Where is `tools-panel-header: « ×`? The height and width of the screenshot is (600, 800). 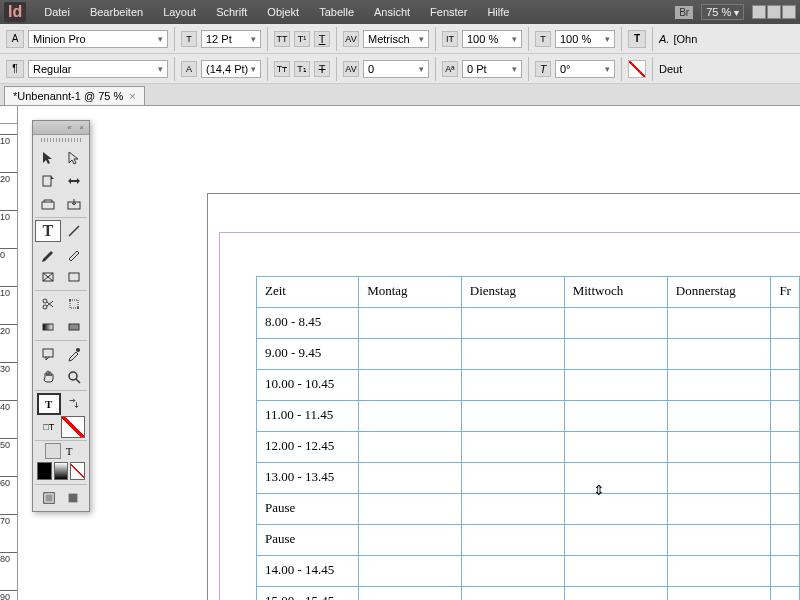 tools-panel-header: « × is located at coordinates (61, 128).